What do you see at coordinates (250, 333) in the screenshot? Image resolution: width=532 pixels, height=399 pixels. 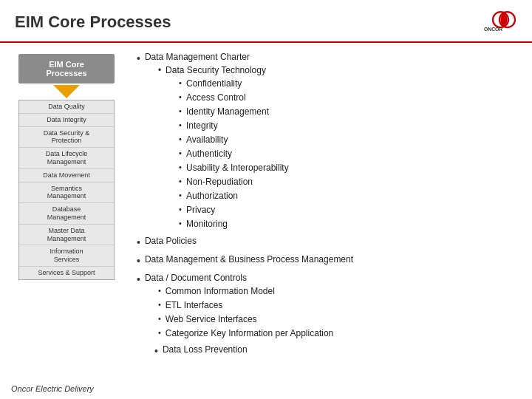 I see `categorize-text: Categorize Key Information per Applicati…` at bounding box center [250, 333].